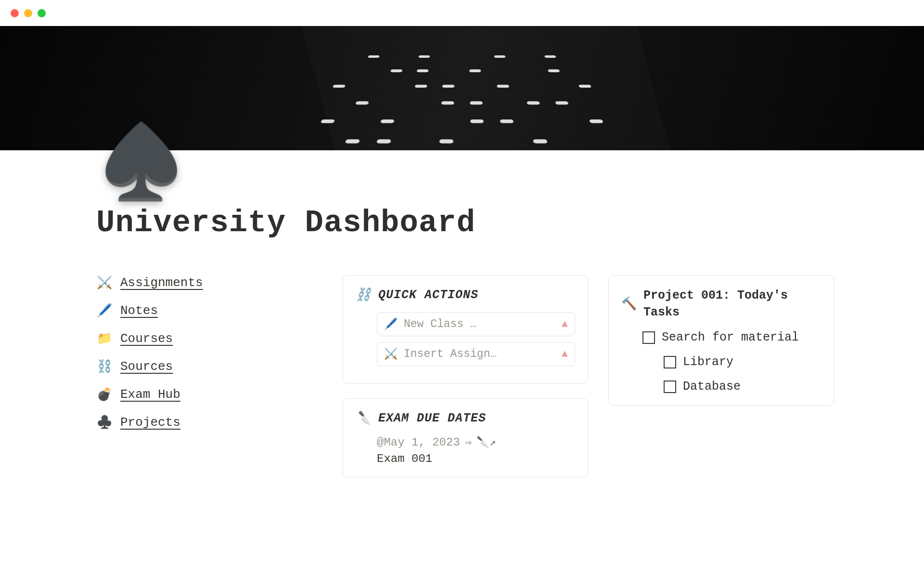  What do you see at coordinates (209, 339) in the screenshot?
I see `nav-courses: 📁 Courses` at bounding box center [209, 339].